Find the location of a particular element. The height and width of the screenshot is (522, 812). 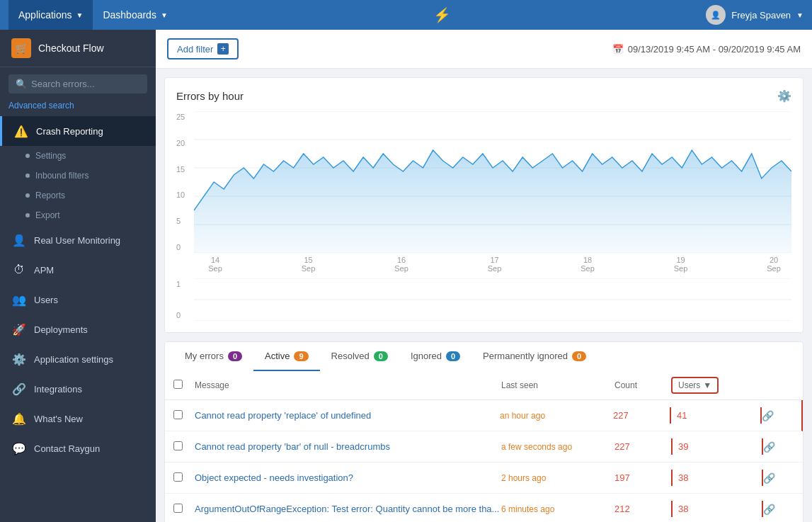

x-axis-labels: 14Sep 15Sep 16Sep 17Sep 18Sep 19Sep 20Se… is located at coordinates (484, 264).